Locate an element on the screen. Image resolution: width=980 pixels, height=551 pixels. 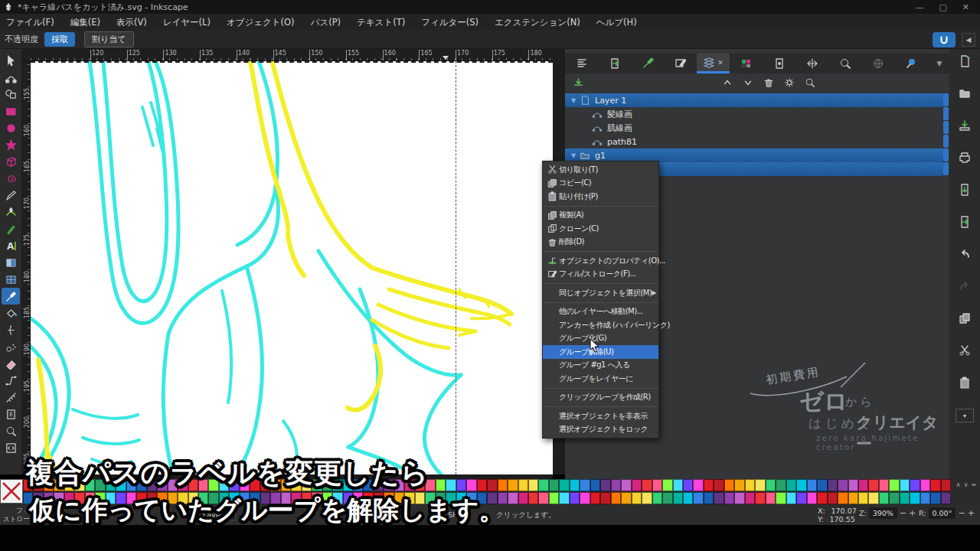
cut-command-button is located at coordinates (965, 350).